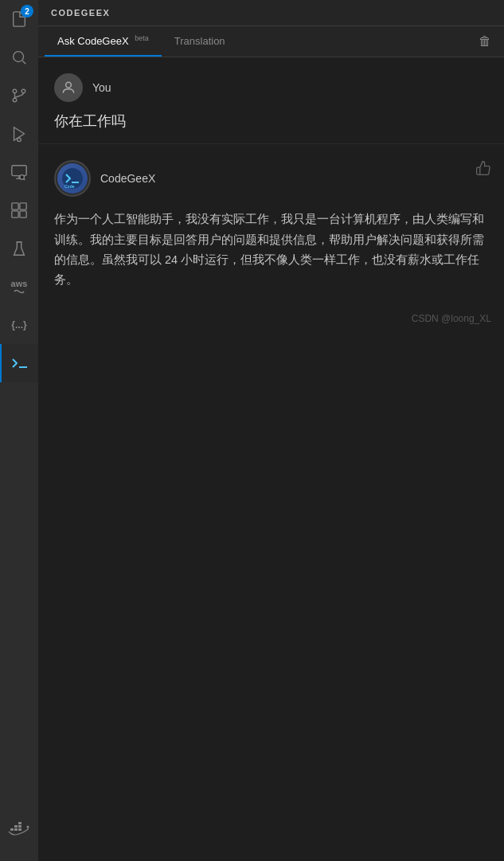  Describe the element at coordinates (127, 178) in the screenshot. I see `ai-sender-label: CodeGeeX` at that location.